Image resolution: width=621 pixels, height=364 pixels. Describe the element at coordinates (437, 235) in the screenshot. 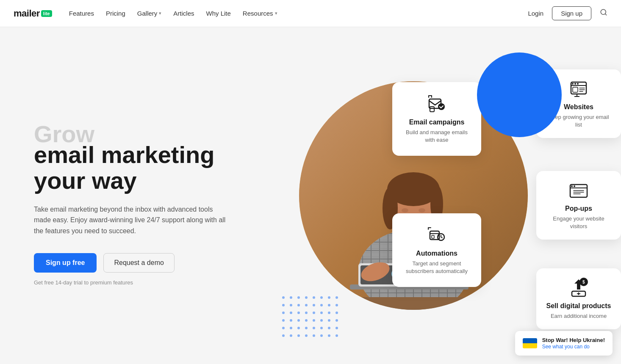

I see `automations-icon` at that location.